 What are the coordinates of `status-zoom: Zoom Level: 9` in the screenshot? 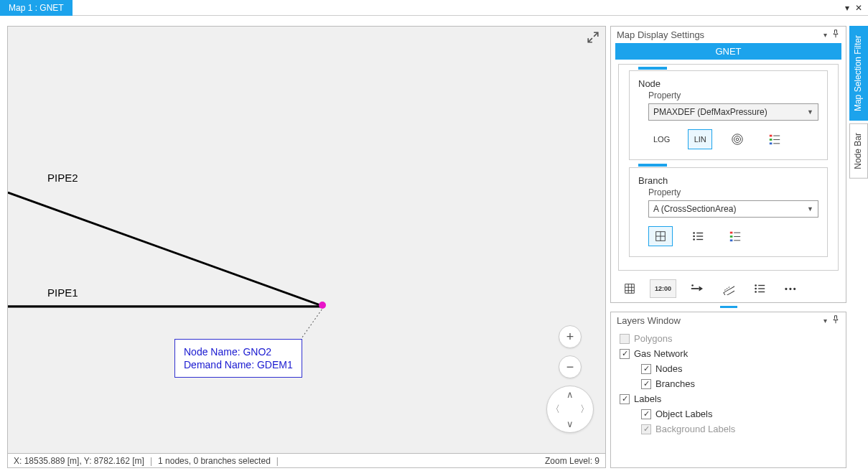 It's located at (572, 461).